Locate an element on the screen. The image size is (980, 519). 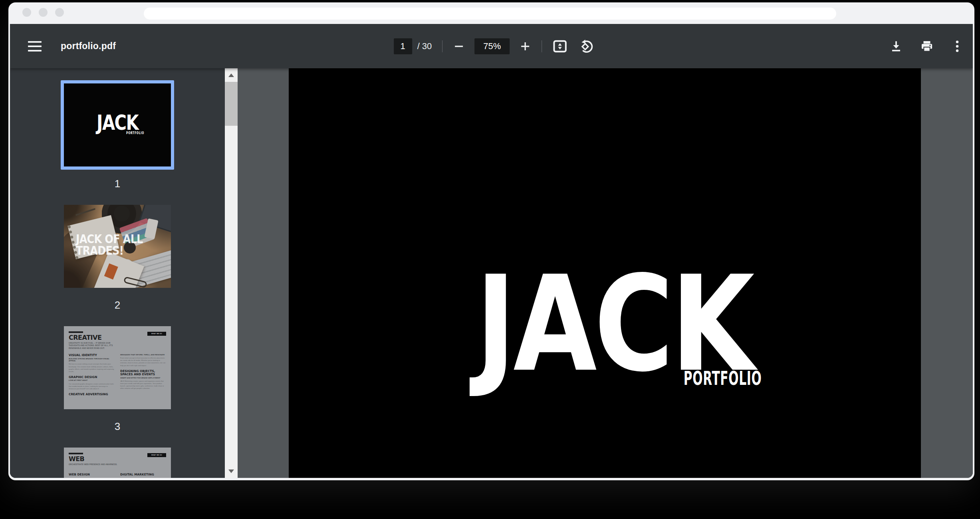
section-subheading: MESSAGES THAT INFORM, THRILL, AND RESONA… is located at coordinates (143, 355).